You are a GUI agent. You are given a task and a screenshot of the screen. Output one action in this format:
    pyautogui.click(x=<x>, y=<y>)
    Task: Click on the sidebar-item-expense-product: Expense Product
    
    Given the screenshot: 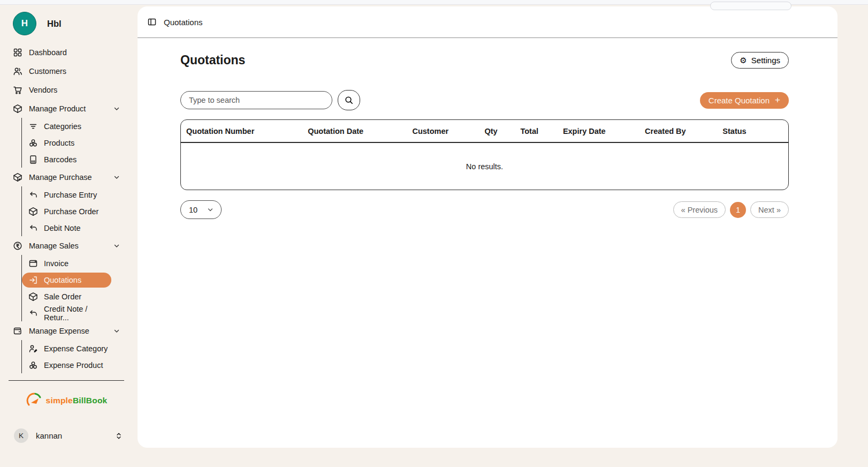 What is the action you would take?
    pyautogui.click(x=66, y=365)
    